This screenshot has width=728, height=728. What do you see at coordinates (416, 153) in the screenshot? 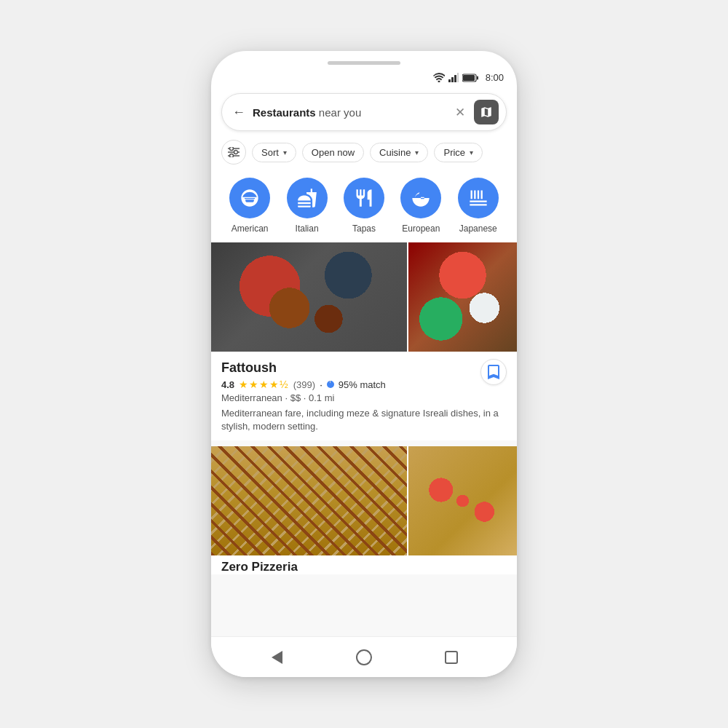
I see `cuisine-chip-arrow: ▾` at bounding box center [416, 153].